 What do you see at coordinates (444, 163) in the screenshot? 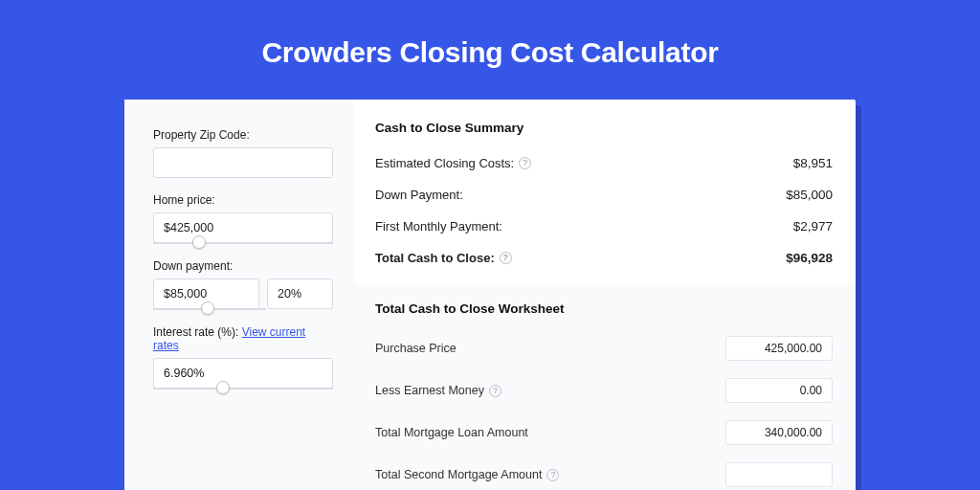
I see `summary-label: Estimated Closing Costs:` at bounding box center [444, 163].